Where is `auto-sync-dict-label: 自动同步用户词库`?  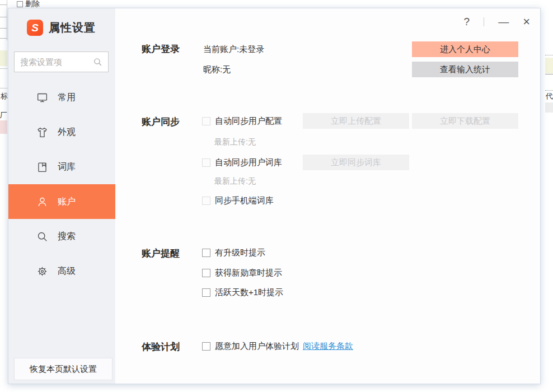 auto-sync-dict-label: 自动同步用户词库 is located at coordinates (249, 162).